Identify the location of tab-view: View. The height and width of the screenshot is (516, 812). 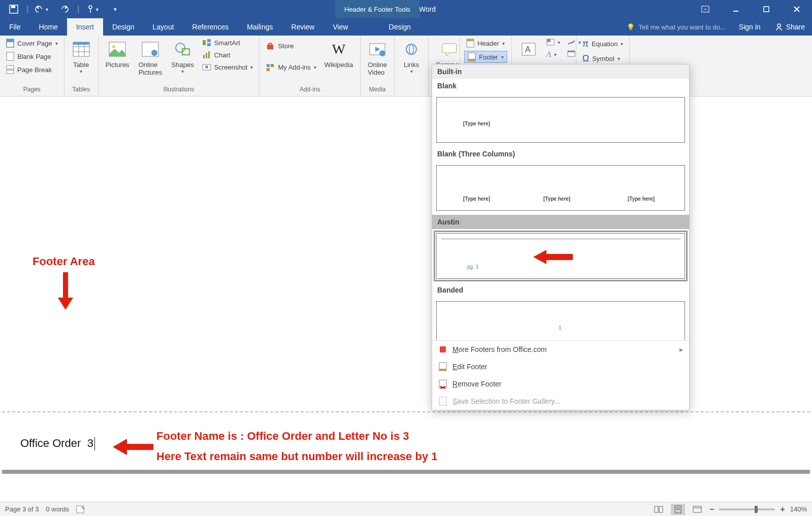
(340, 27).